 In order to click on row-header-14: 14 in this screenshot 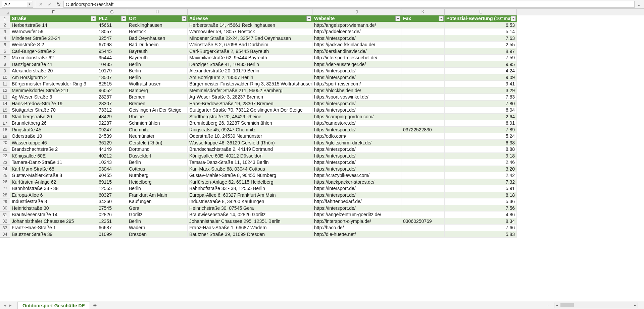, I will do `click(5, 104)`.